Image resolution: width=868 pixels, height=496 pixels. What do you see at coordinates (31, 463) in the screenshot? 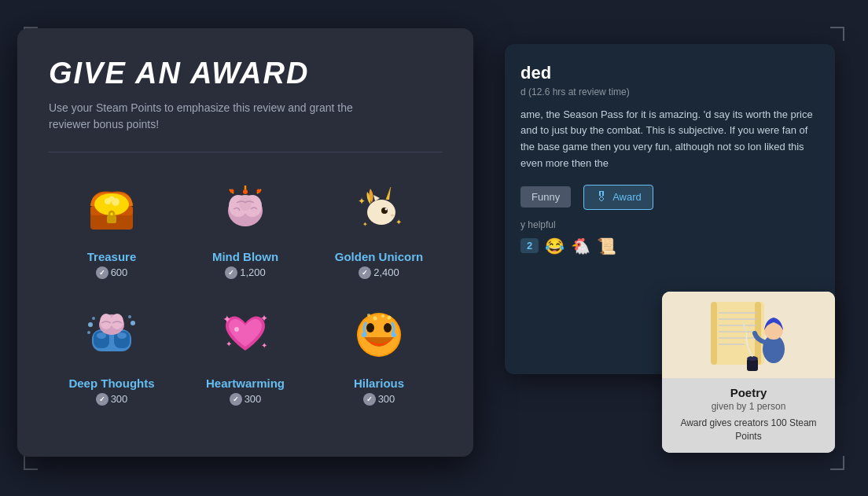
I see `corner-bracket-bl` at bounding box center [31, 463].